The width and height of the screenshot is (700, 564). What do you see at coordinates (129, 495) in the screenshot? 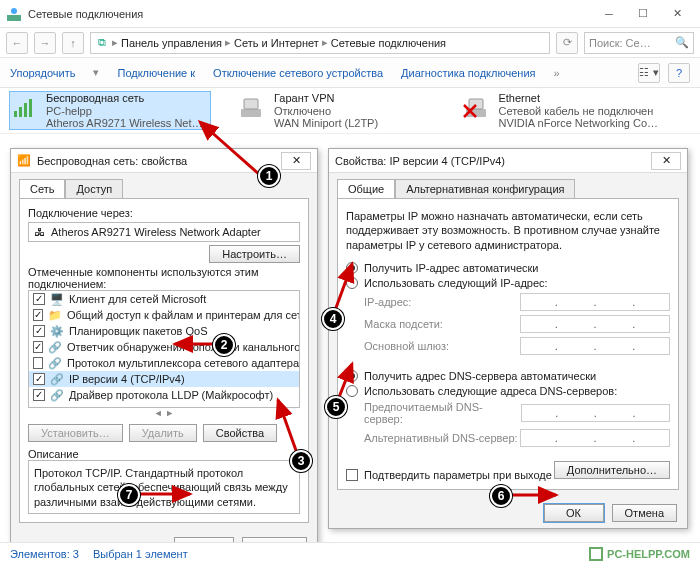
I see `callout-7: 7` at bounding box center [129, 495].